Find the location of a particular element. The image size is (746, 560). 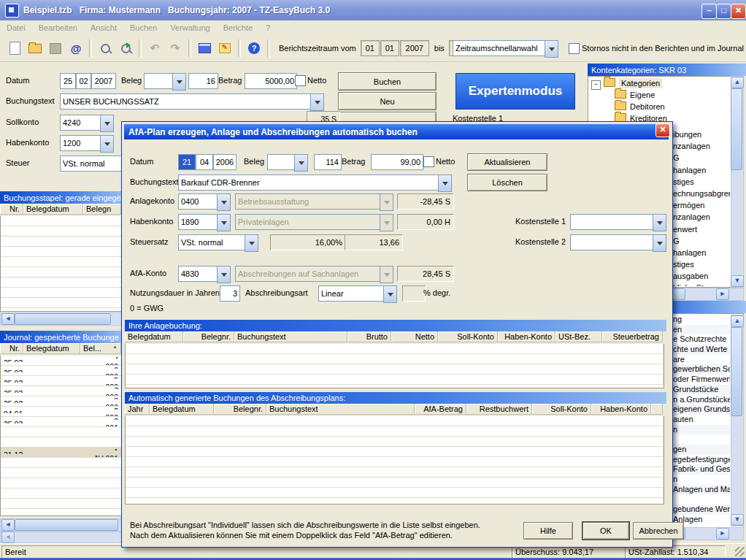

save-icon is located at coordinates (55, 48).